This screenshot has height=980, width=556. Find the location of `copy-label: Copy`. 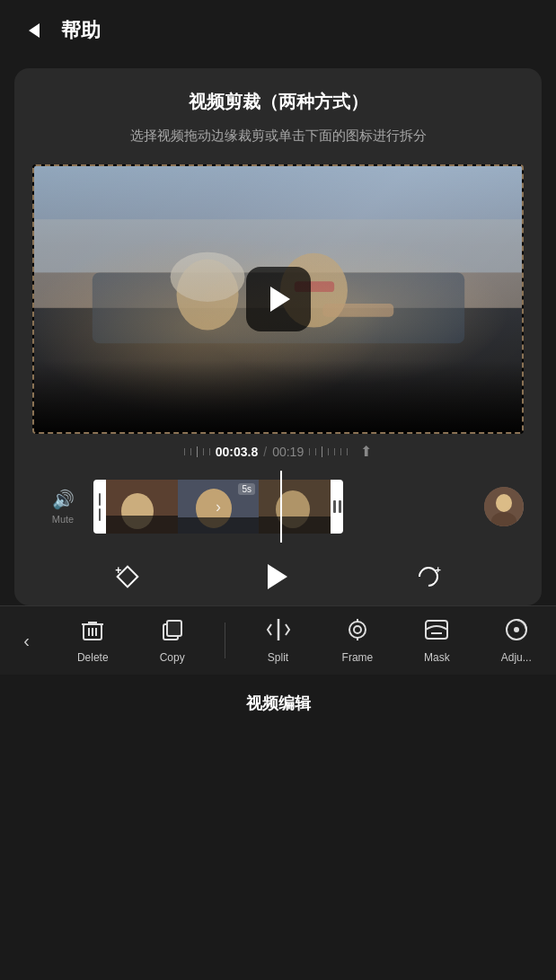

copy-label: Copy is located at coordinates (172, 658).